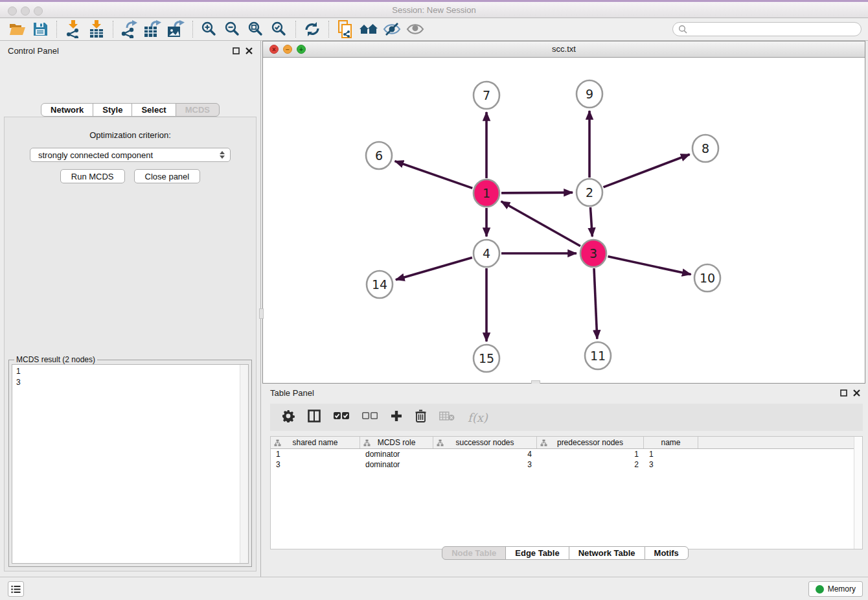  I want to click on zoom-selected-icon, so click(279, 29).